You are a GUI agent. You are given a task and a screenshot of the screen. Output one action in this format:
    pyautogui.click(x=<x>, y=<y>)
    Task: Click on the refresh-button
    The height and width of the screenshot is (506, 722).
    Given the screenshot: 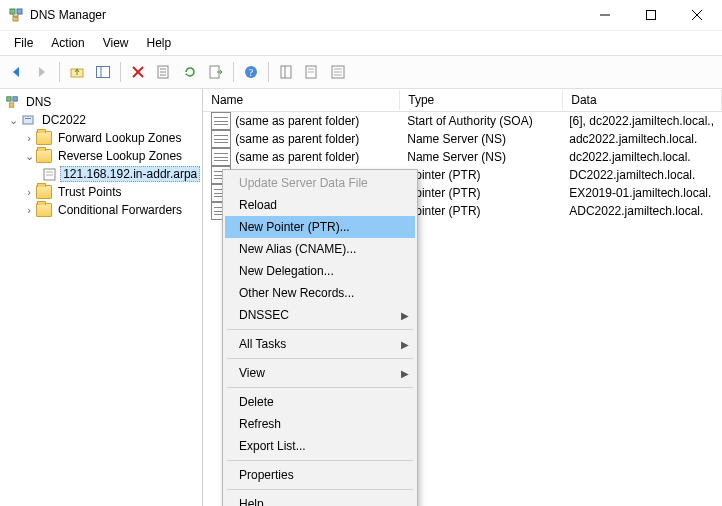 What is the action you would take?
    pyautogui.click(x=190, y=72)
    